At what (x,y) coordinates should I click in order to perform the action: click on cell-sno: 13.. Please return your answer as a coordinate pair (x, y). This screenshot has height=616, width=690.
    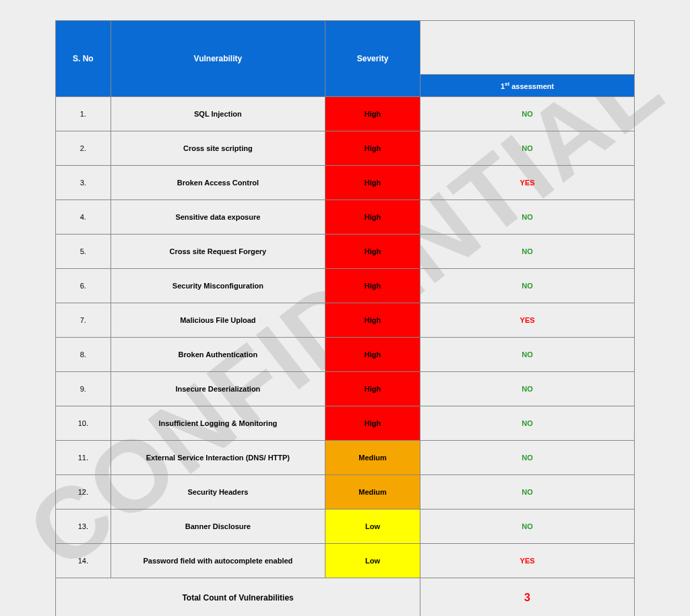
    Looking at the image, I should click on (84, 527).